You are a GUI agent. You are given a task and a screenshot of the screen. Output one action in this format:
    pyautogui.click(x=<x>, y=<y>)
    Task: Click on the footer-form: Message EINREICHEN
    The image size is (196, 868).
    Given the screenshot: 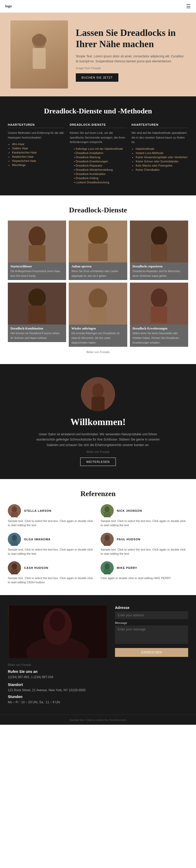 What is the action you would take?
    pyautogui.click(x=152, y=634)
    